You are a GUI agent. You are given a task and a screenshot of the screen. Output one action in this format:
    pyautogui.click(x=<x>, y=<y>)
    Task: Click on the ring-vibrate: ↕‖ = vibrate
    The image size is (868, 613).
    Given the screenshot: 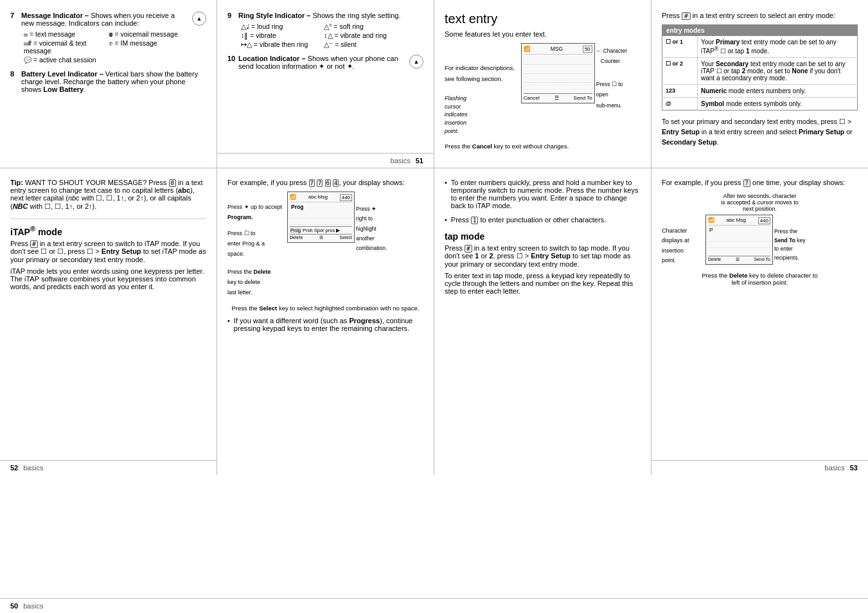 What is the action you would take?
    pyautogui.click(x=279, y=35)
    